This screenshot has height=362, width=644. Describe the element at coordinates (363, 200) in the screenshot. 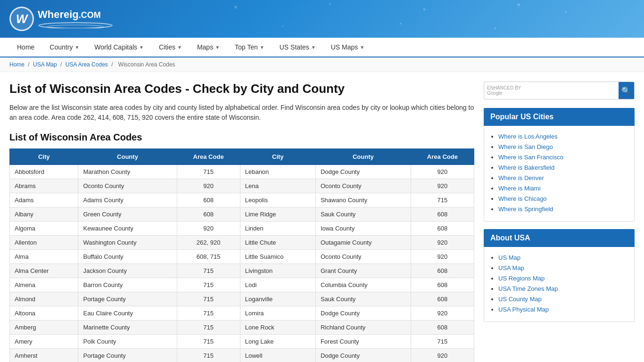

I see `table-cell: Shawano County` at that location.